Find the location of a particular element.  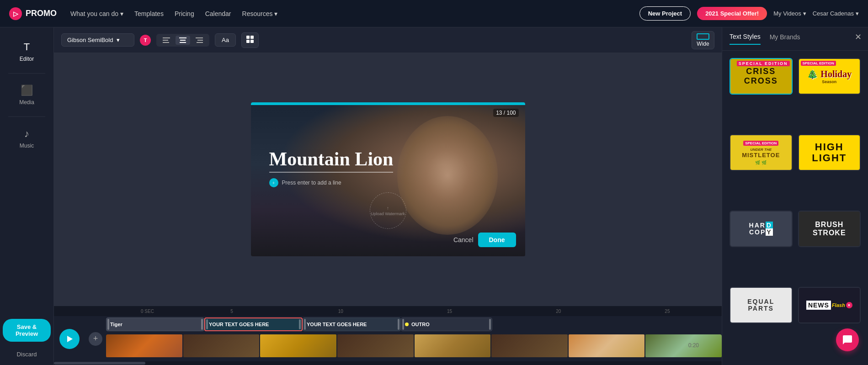

align-center-button is located at coordinates (183, 40).